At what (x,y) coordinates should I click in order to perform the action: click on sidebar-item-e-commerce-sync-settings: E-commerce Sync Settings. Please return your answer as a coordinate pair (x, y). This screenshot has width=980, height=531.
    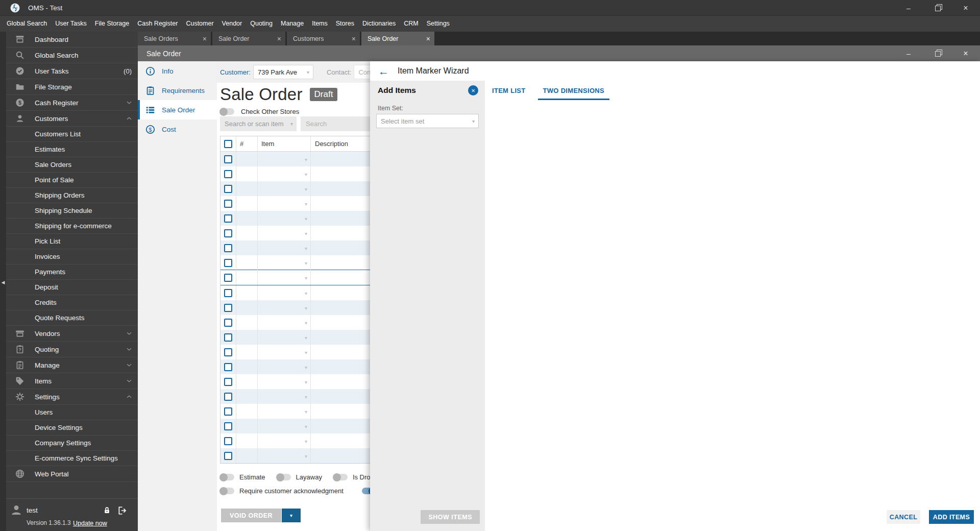
    Looking at the image, I should click on (72, 458).